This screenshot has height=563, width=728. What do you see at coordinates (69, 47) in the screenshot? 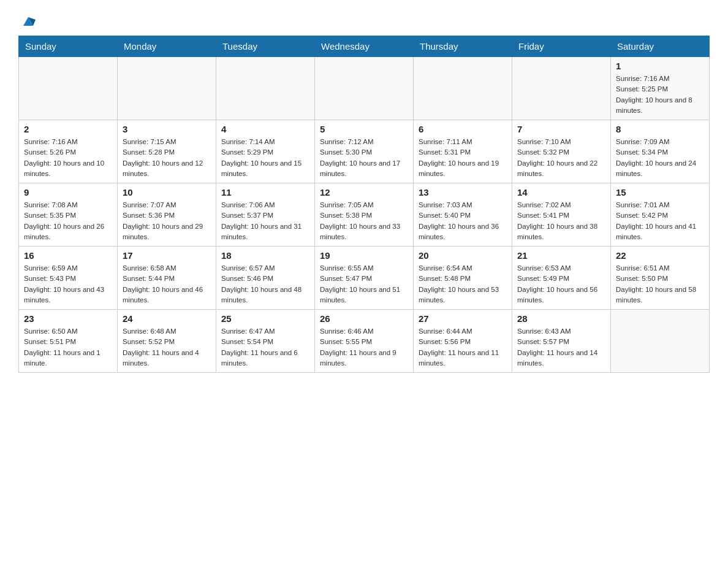
I see `col-header-sunday: Sunday` at bounding box center [69, 47].